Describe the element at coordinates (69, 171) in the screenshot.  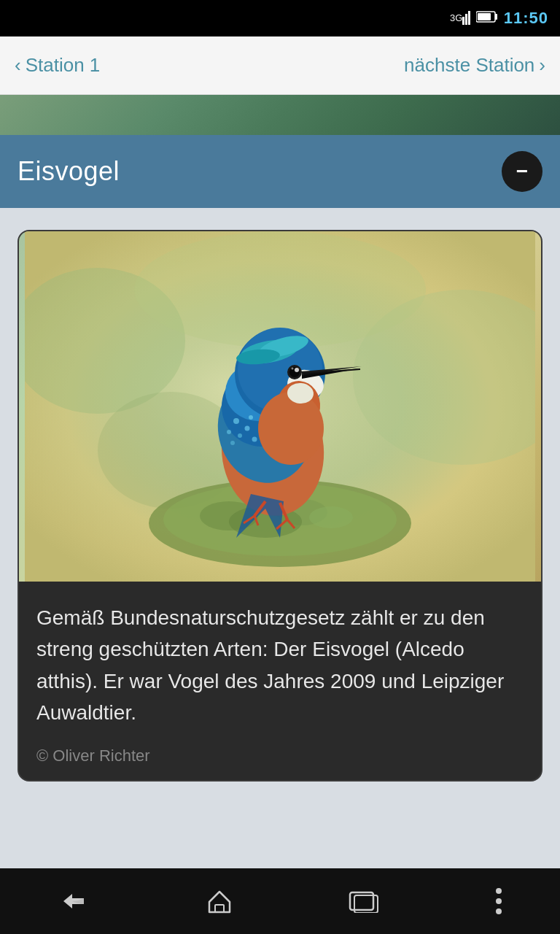
I see `section-title: Eisvogel` at that location.